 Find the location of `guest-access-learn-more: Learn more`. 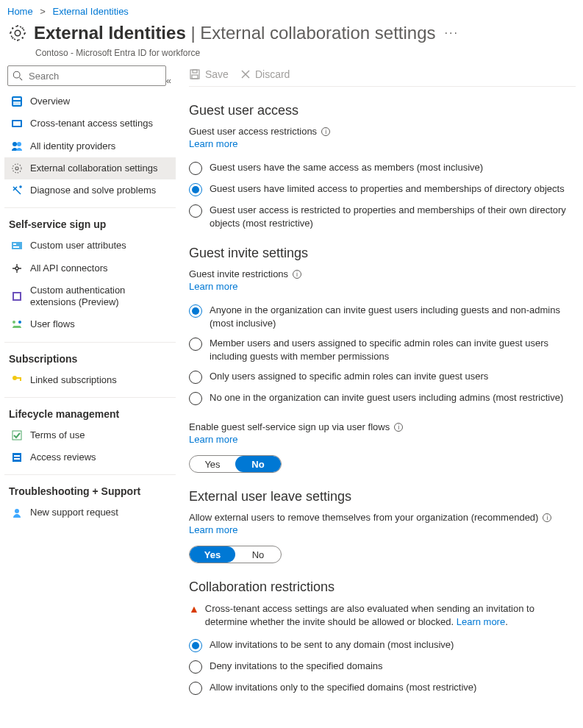

guest-access-learn-more: Learn more is located at coordinates (213, 144).